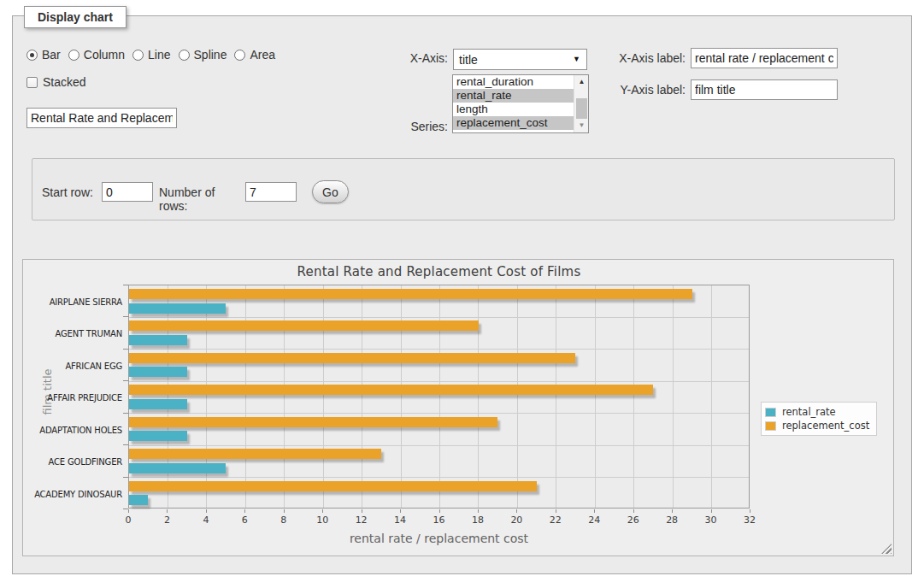  Describe the element at coordinates (203, 55) in the screenshot. I see `radio-spline: Spline` at that location.